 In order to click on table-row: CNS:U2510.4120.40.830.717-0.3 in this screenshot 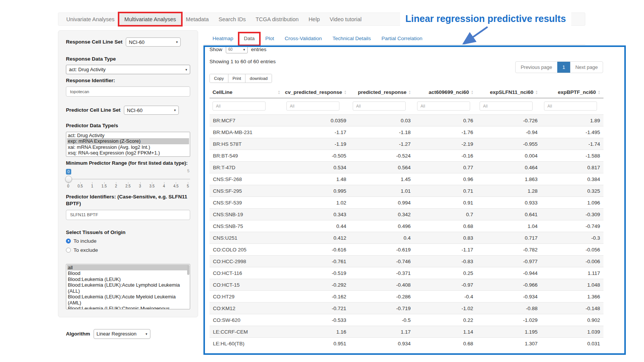, I will do `click(406, 238)`.